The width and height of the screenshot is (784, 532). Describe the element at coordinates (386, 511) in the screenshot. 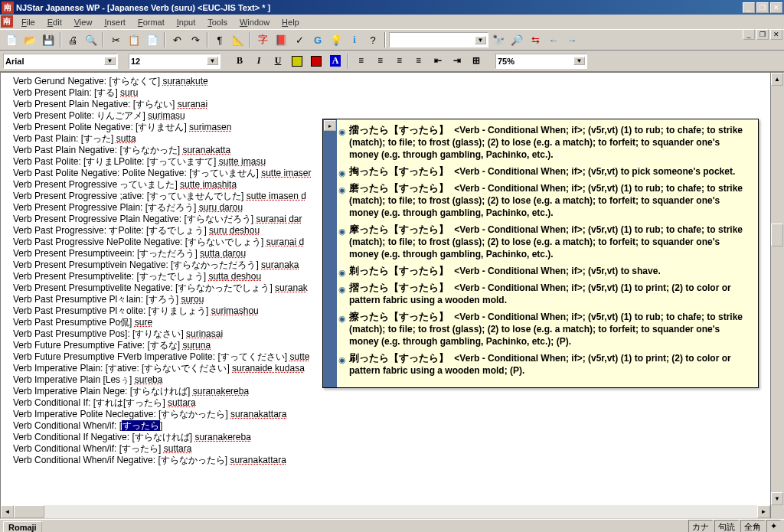

I see `horizontal-scrollbar: ◄ ►` at that location.